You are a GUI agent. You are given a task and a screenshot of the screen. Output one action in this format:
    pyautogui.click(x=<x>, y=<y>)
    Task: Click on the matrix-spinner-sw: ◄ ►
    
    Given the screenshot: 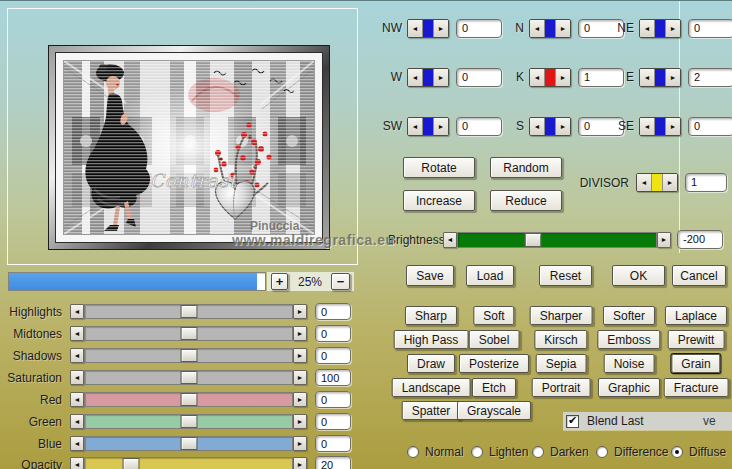 What is the action you would take?
    pyautogui.click(x=428, y=126)
    